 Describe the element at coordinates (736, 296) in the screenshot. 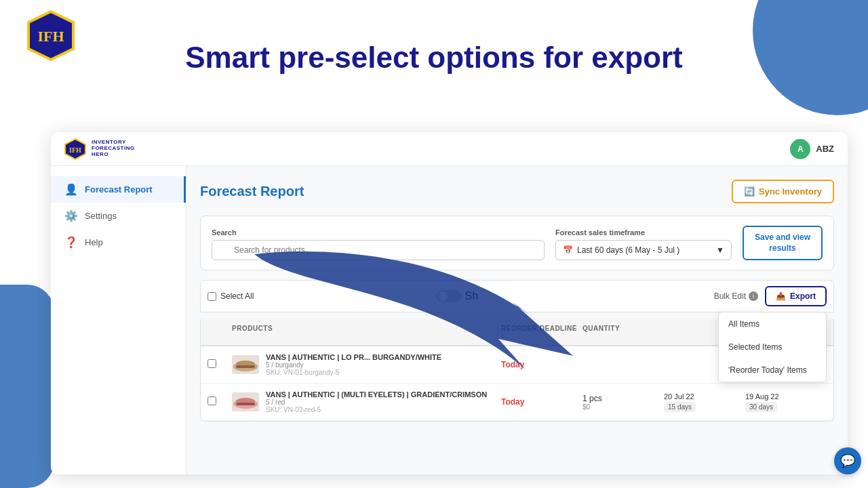

I see `bulk-edit-wrap: Bulk Edit i` at that location.